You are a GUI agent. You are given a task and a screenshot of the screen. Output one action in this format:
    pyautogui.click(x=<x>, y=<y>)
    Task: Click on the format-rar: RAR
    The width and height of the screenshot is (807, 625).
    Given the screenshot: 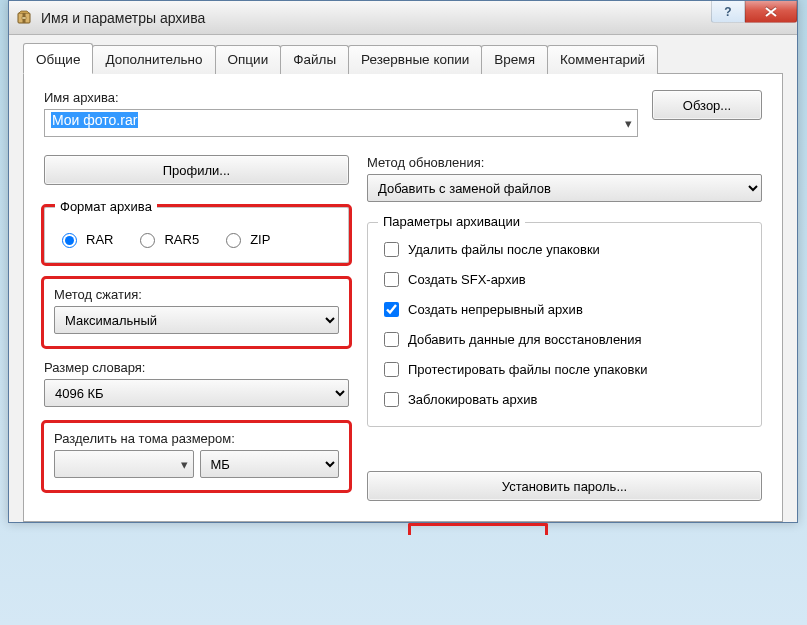 What is the action you would take?
    pyautogui.click(x=85, y=239)
    